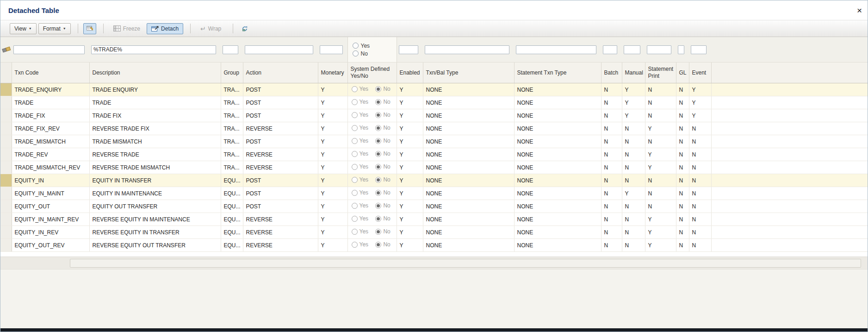  Describe the element at coordinates (372, 73) in the screenshot. I see `col-header-system-defined: System Defined Yes/No` at that location.